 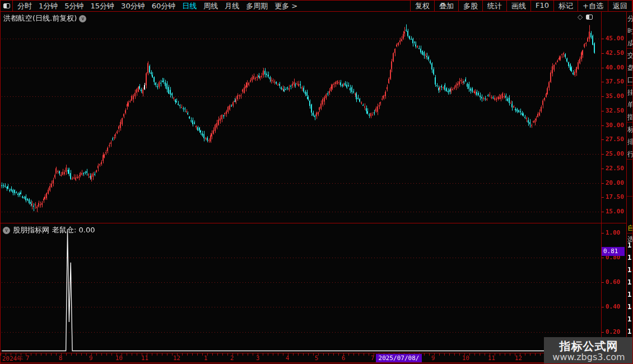 What do you see at coordinates (615, 125) in the screenshot?
I see `price-label: 30.00` at bounding box center [615, 125].